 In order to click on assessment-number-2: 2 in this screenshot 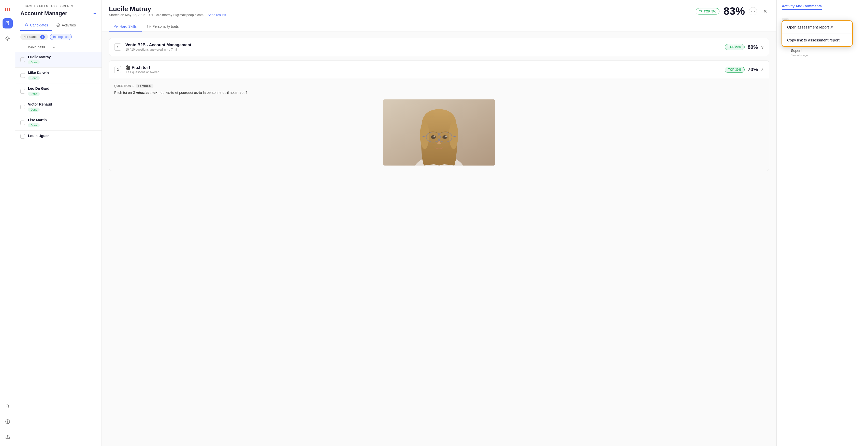, I will do `click(118, 69)`.